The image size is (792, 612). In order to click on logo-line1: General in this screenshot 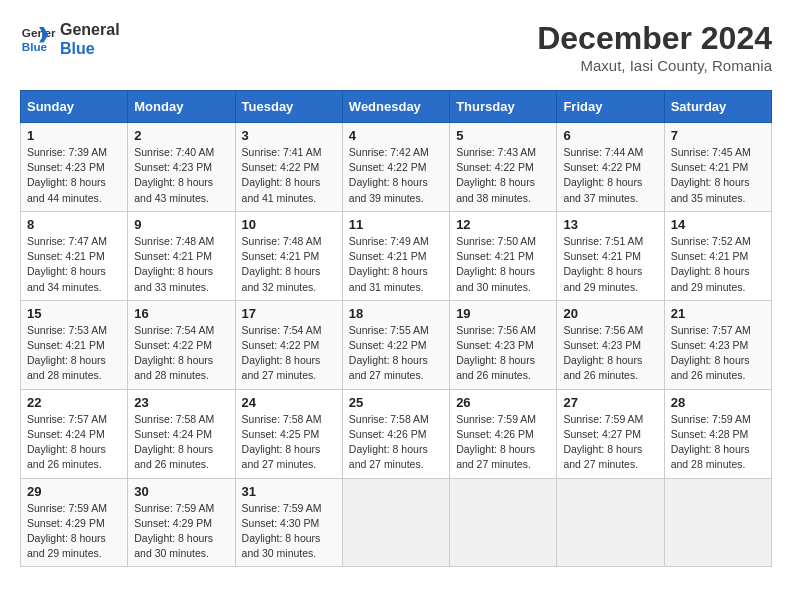, I will do `click(90, 30)`.